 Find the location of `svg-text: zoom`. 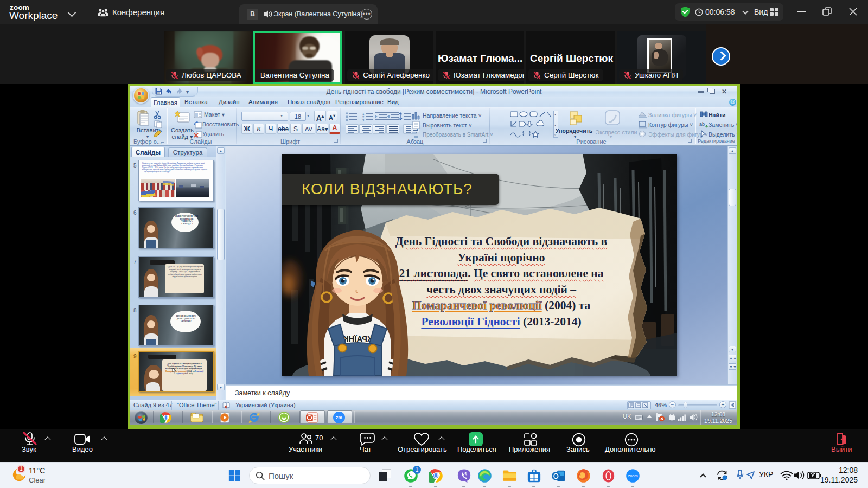

svg-text: zoom is located at coordinates (633, 476).